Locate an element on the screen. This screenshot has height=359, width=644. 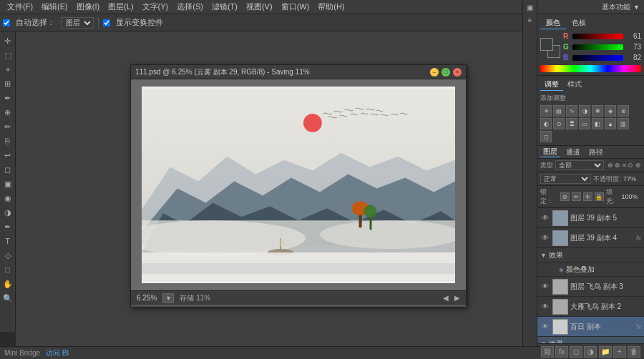
status-back-button: ◀ is located at coordinates (446, 297).